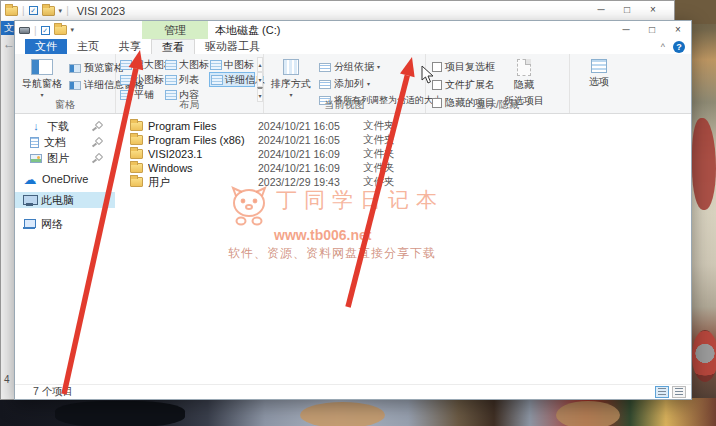 Image resolution: width=716 pixels, height=426 pixels. What do you see at coordinates (186, 80) in the screenshot?
I see `view-list: 列表` at bounding box center [186, 80].